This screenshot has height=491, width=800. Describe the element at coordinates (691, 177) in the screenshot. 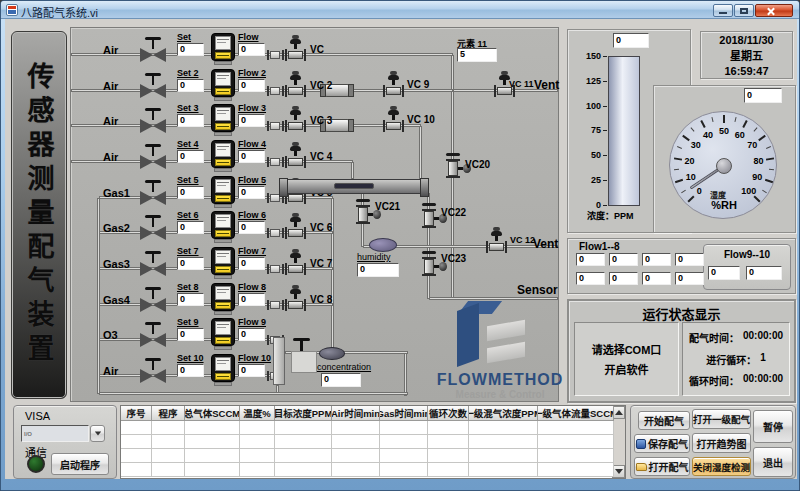

I see `gauge-tick-label: 10` at that location.